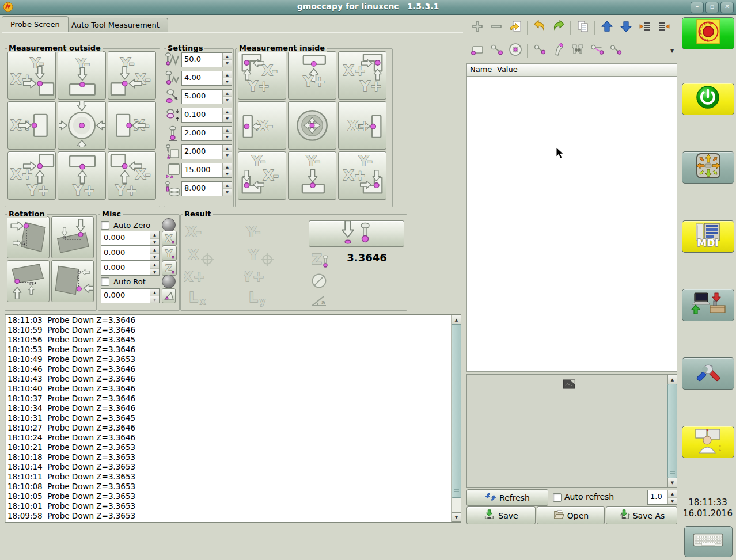 The image size is (736, 560). What do you see at coordinates (712, 7) in the screenshot?
I see `maximize-button: ▫` at bounding box center [712, 7].